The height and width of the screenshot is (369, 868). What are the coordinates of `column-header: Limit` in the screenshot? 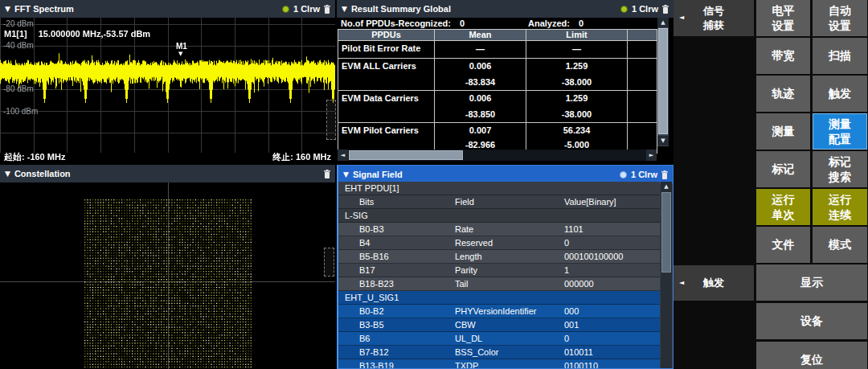 It's located at (577, 35).